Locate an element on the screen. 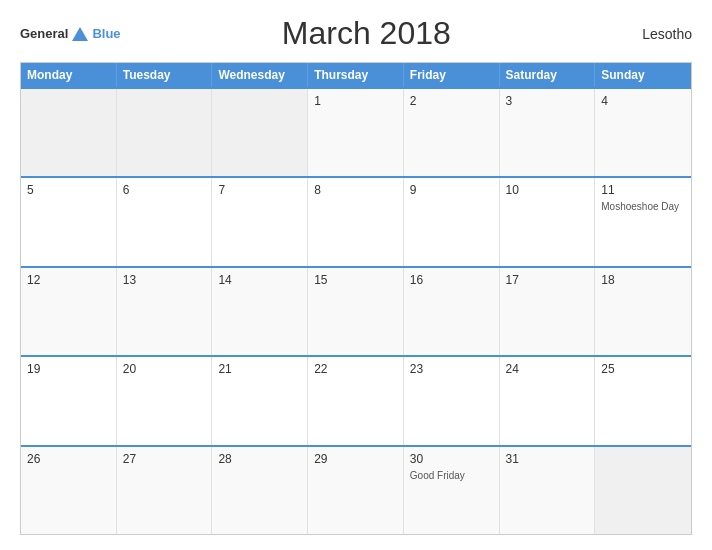  header-tuesday: Tuesday is located at coordinates (165, 75).